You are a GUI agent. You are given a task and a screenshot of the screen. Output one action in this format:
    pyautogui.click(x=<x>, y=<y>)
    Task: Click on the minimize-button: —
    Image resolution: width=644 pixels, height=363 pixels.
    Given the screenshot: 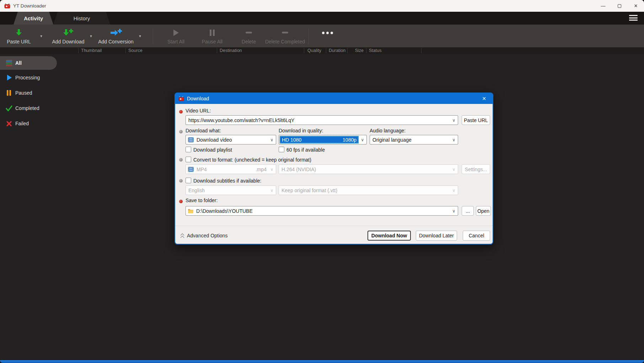 What is the action you would take?
    pyautogui.click(x=603, y=6)
    